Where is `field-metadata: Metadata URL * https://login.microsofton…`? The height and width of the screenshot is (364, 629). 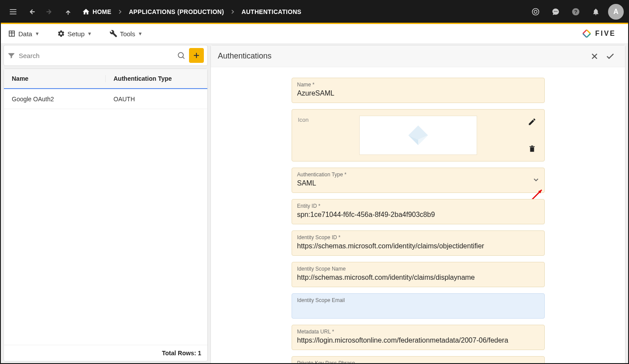 field-metadata: Metadata URL * https://login.microsofton… is located at coordinates (418, 337).